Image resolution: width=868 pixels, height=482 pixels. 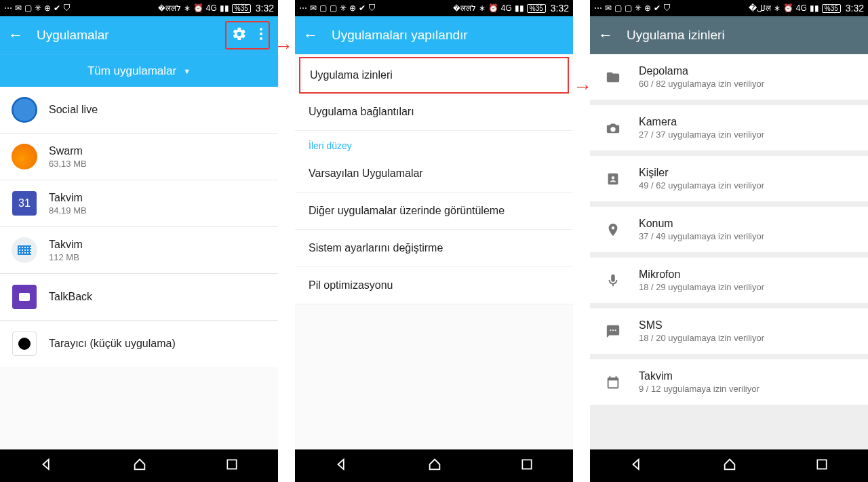 I want to click on perm-title: Mikrofon, so click(x=701, y=275).